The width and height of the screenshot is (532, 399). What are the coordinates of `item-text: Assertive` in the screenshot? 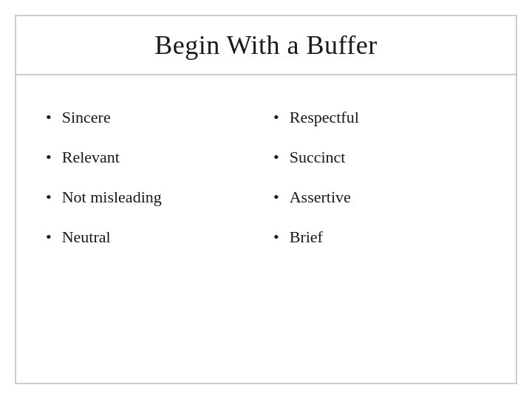 It's located at (321, 197).